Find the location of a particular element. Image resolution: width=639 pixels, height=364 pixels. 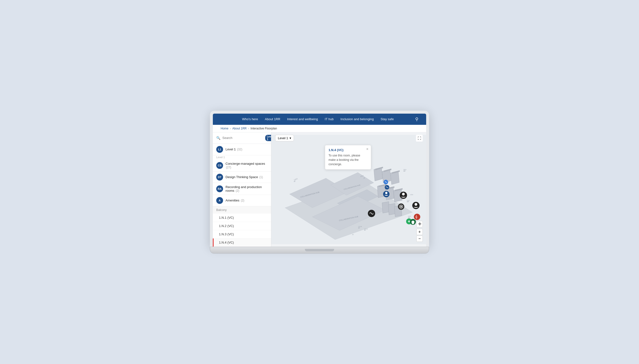

room-item-1n3: 1.N.3 (VC) is located at coordinates (242, 234).